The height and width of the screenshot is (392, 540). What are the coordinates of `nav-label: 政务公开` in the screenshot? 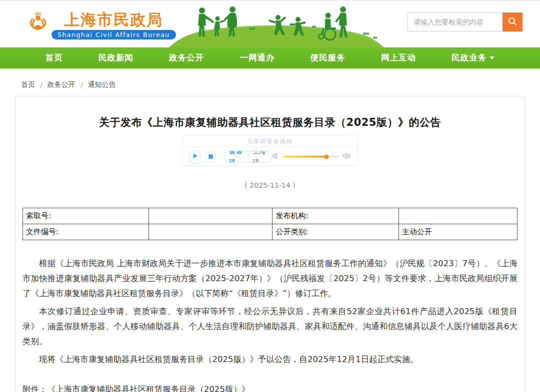 It's located at (186, 58).